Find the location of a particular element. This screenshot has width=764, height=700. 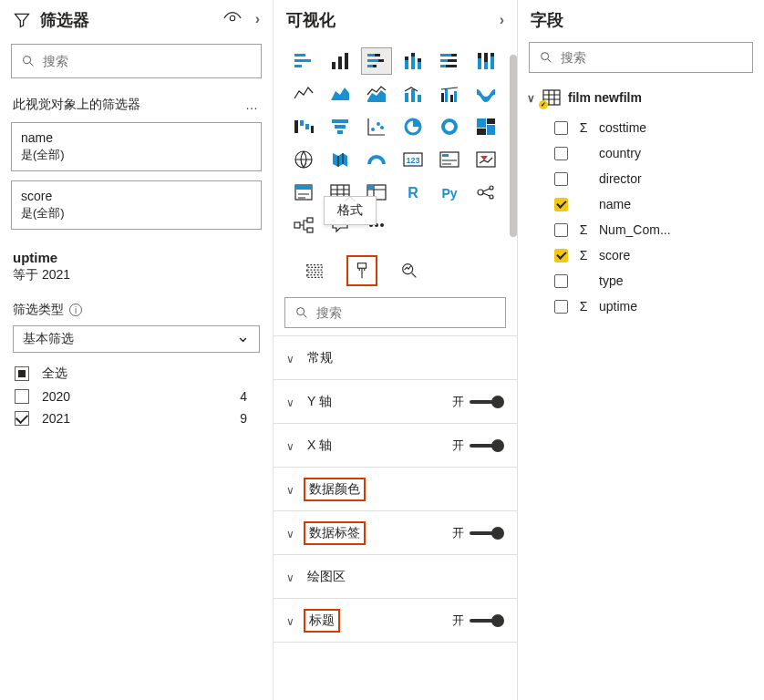

viz-scatter-icon is located at coordinates (377, 127).